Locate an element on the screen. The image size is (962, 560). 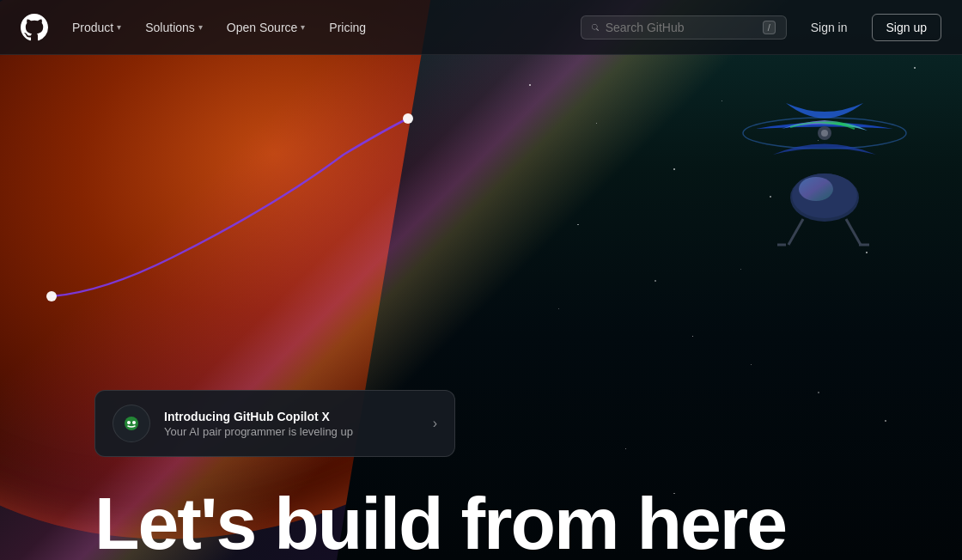
search-input is located at coordinates (680, 27).